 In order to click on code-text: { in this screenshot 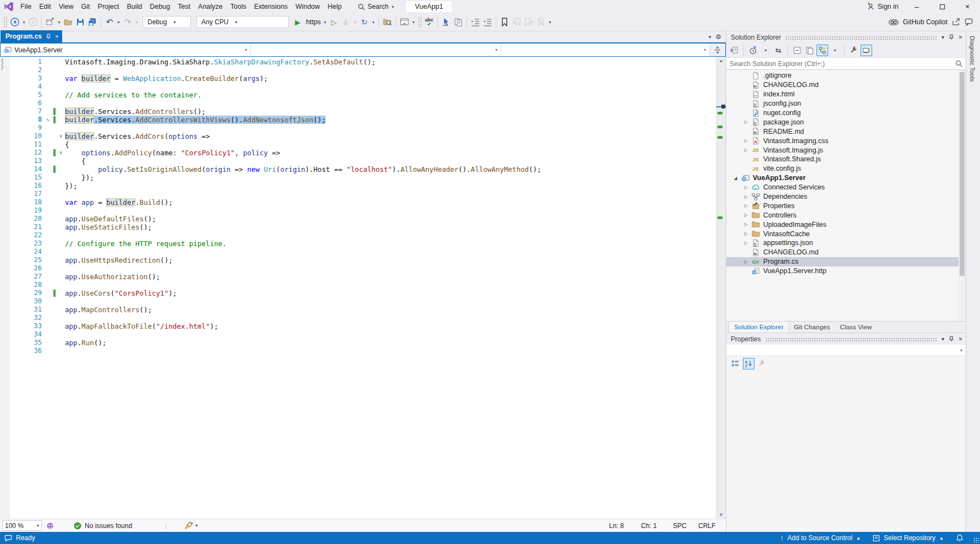, I will do `click(75, 161)`.